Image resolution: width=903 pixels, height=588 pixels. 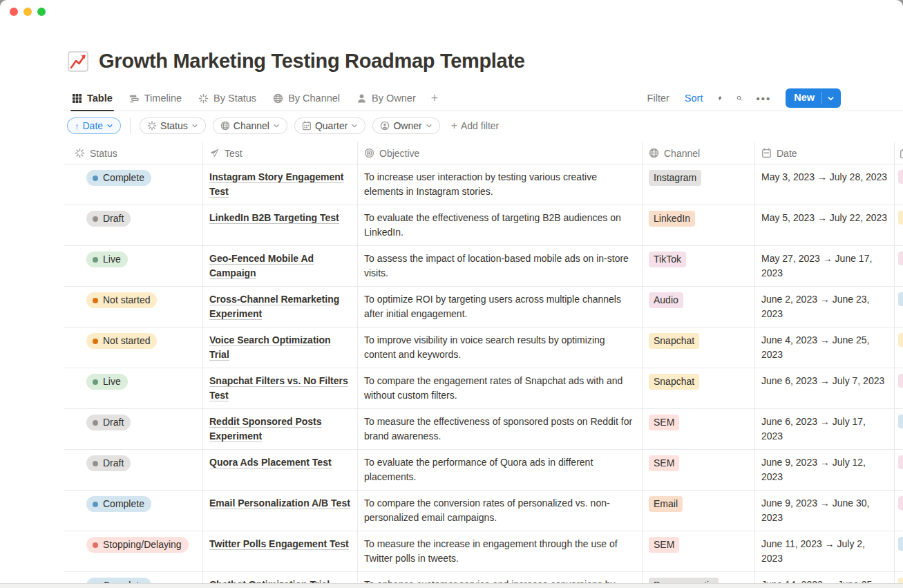 I want to click on test-title-link: Snapchat Filters vs. No Filters Test, so click(x=279, y=388).